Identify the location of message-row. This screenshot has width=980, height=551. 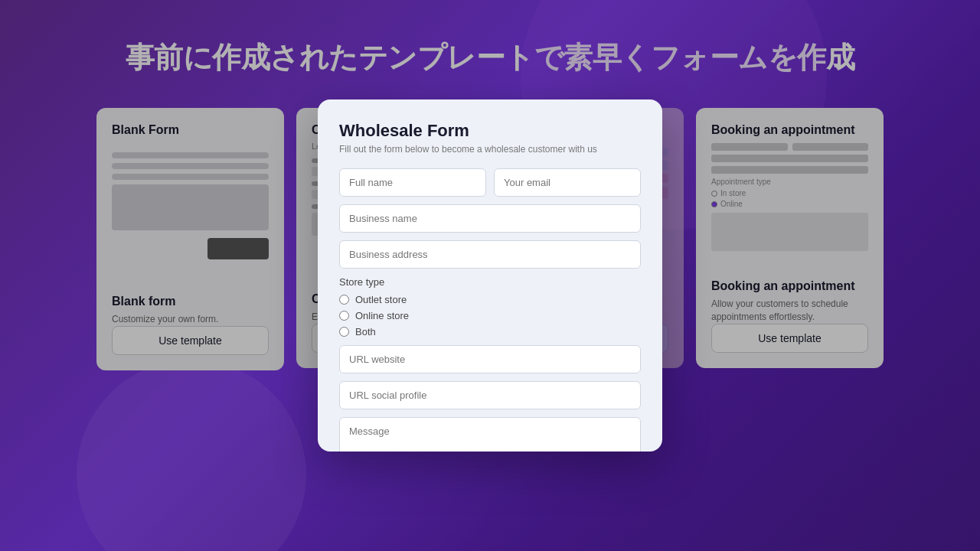
(490, 435).